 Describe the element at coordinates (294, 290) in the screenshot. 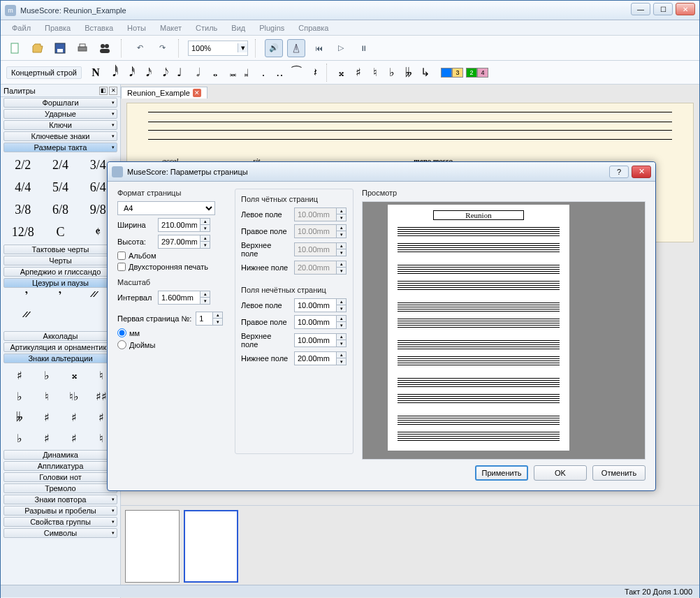

I see `odd-margins-header: Поля нечётных страниц` at that location.